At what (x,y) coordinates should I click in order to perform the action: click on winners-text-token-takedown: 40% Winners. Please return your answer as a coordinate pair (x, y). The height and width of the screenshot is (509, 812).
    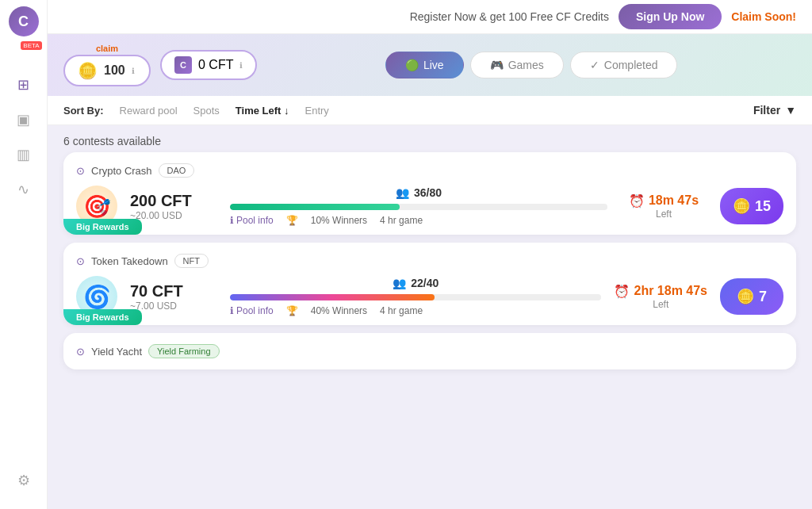
    Looking at the image, I should click on (339, 311).